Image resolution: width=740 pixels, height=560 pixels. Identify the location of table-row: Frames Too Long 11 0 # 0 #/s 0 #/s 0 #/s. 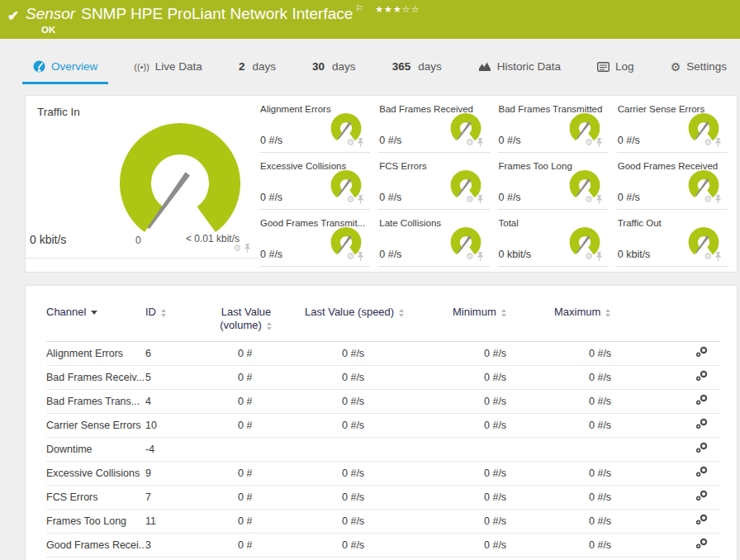
(383, 522).